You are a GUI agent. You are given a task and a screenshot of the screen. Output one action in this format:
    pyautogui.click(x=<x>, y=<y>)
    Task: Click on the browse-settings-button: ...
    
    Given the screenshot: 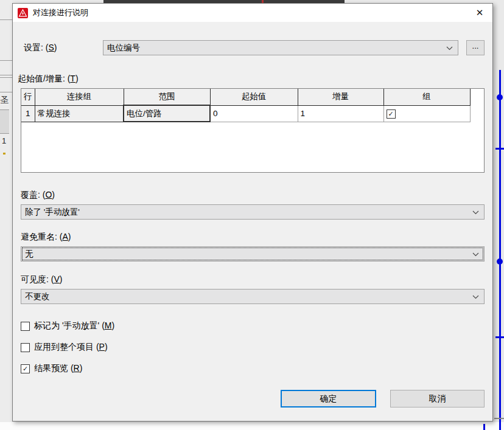 What is the action you would take?
    pyautogui.click(x=475, y=47)
    